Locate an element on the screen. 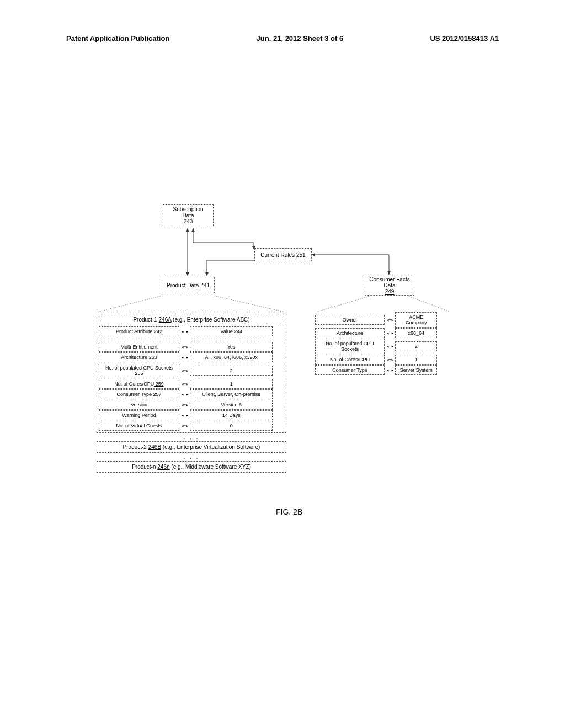  val-cell: 14 Days is located at coordinates (231, 415).